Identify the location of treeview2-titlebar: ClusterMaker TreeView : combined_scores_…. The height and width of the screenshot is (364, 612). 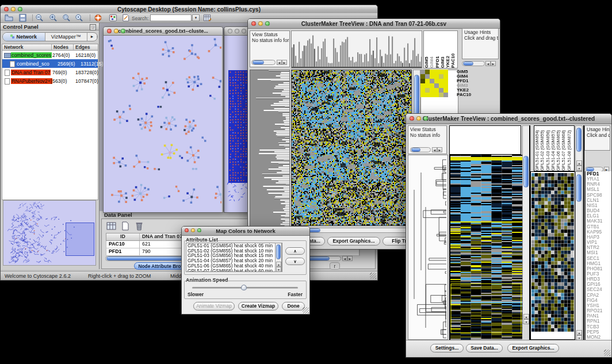
(508, 119).